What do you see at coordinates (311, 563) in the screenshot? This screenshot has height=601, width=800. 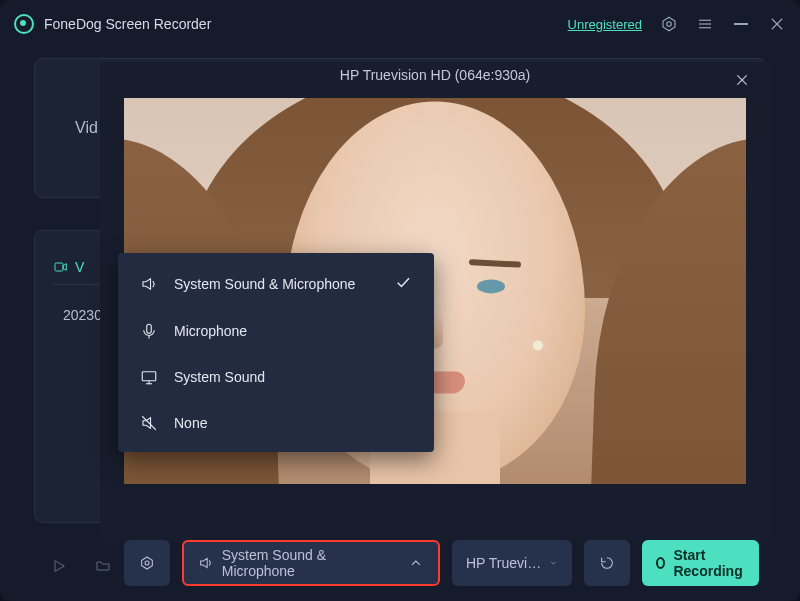 I see `audio-source-dropdown: System Sound & Microphone` at bounding box center [311, 563].